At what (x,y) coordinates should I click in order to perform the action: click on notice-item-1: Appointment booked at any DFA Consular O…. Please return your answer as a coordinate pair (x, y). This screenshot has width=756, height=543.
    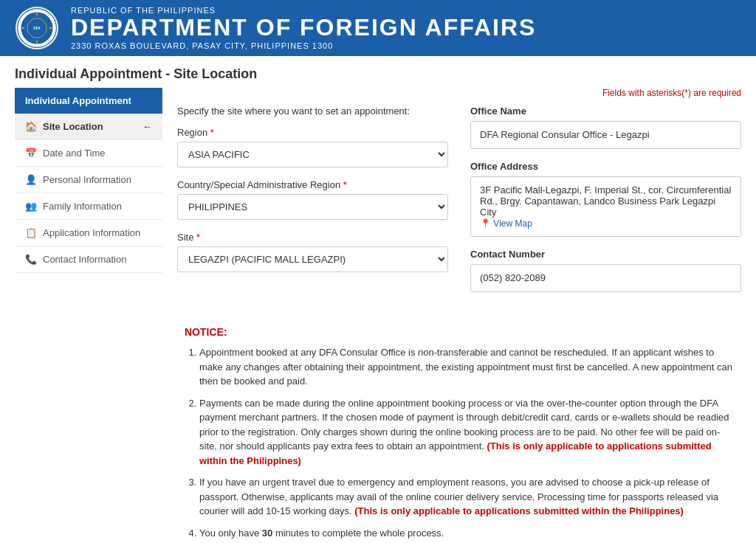
    Looking at the image, I should click on (467, 367).